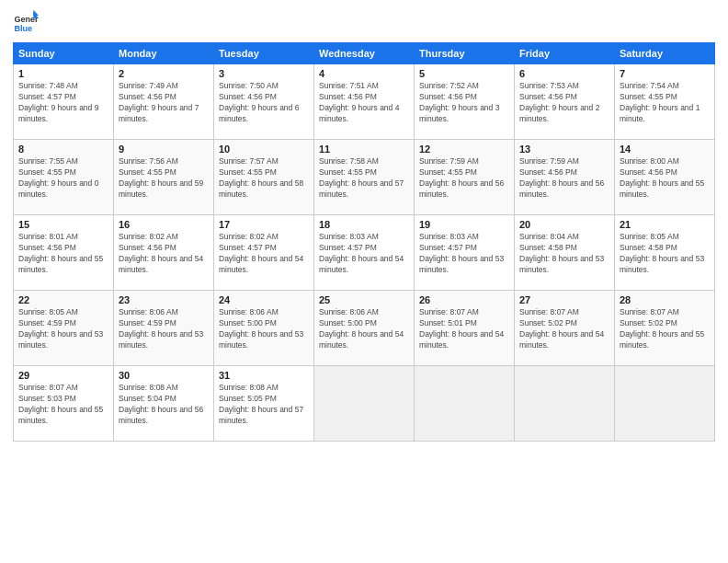 The height and width of the screenshot is (563, 728). I want to click on col-header-monday: Monday, so click(164, 53).